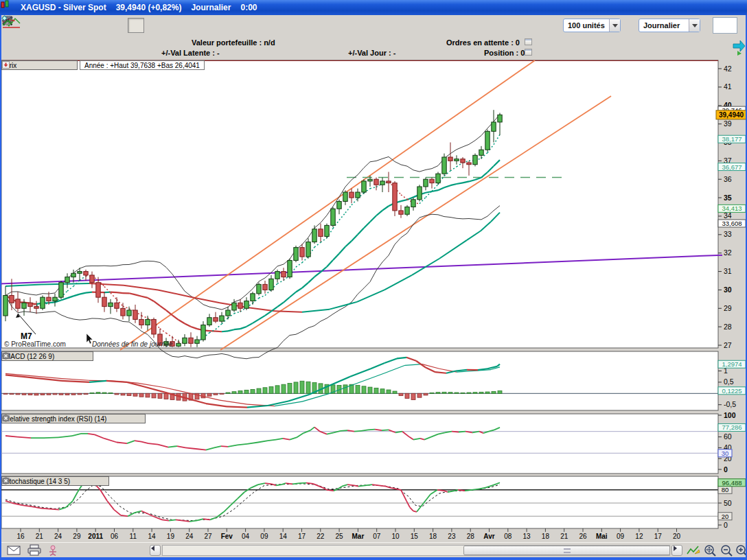 The height and width of the screenshot is (560, 747). Describe the element at coordinates (728, 253) in the screenshot. I see `svg-text: 32` at that location.